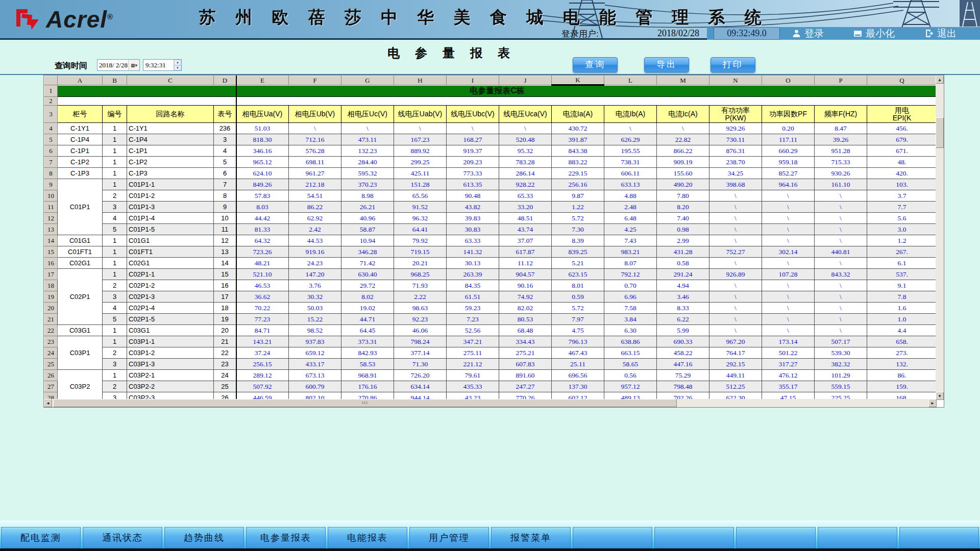  Describe the element at coordinates (578, 319) in the screenshot. I see `value-cell: 7.97` at that location.